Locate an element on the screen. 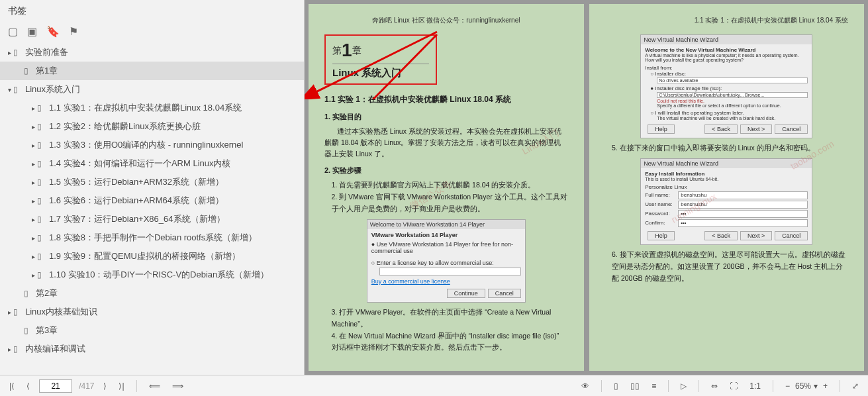 The width and height of the screenshot is (868, 396). step-text: 6. 接下来设置虚拟机的磁盘空间。这里尽可能设置大一点。虚拟机的磁盘空间是动态分… is located at coordinates (727, 267).